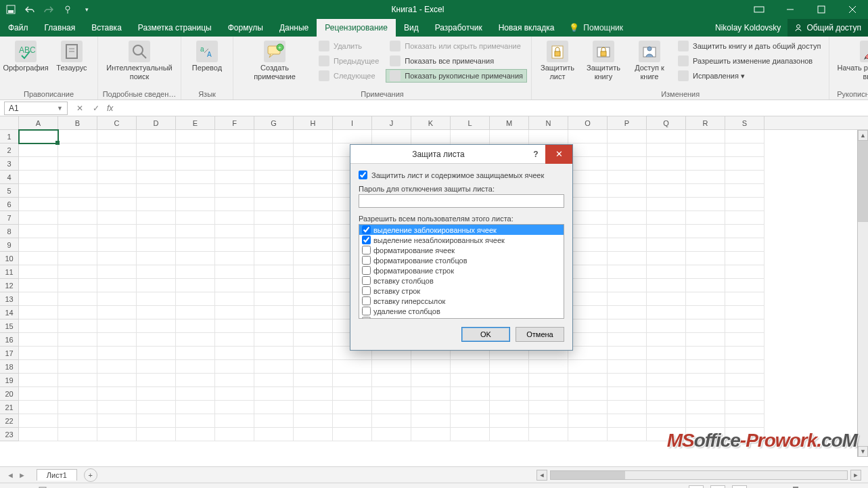  Describe the element at coordinates (246, 28) in the screenshot. I see `tab-Формулы: Формулы` at that location.